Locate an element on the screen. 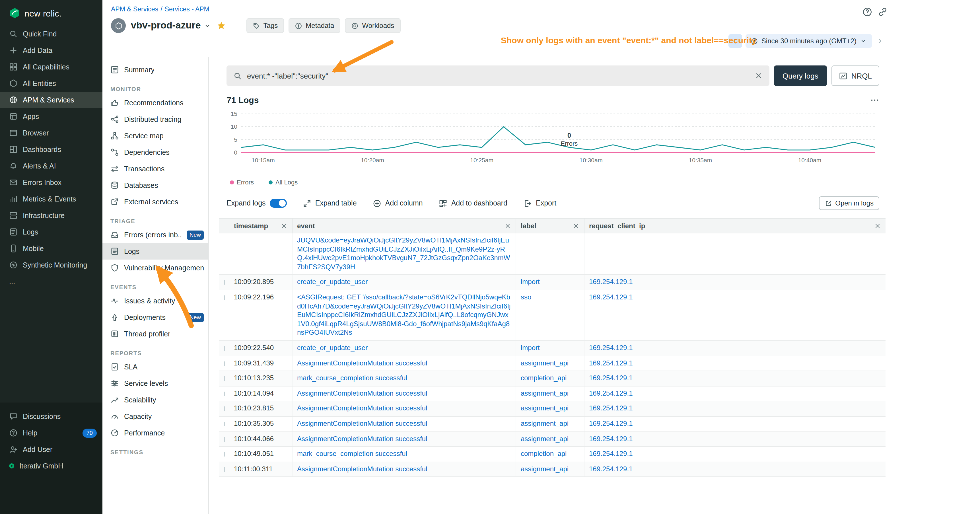 The image size is (980, 514). sidebar-item-apm-services: APM & Services is located at coordinates (51, 100).